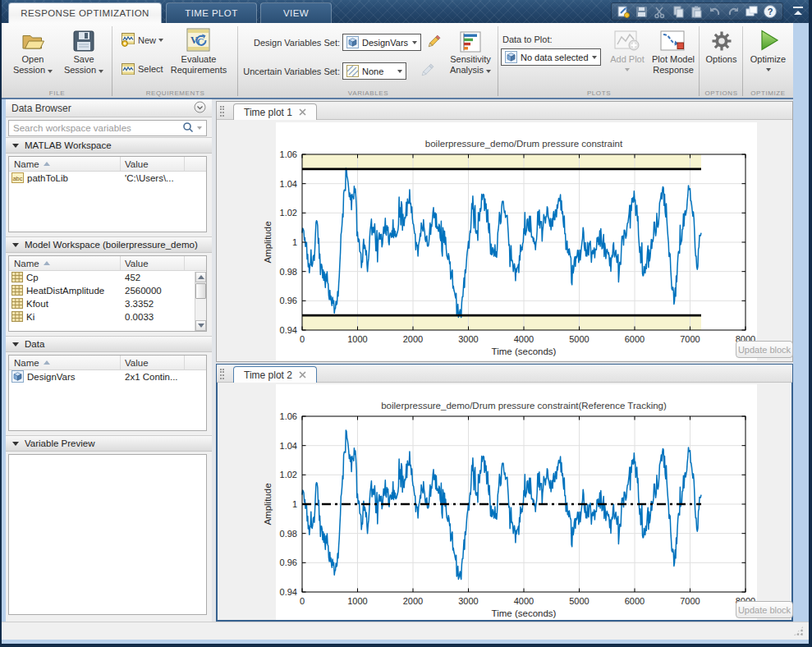  Describe the element at coordinates (678, 11) in the screenshot. I see `copy-icon` at that location.